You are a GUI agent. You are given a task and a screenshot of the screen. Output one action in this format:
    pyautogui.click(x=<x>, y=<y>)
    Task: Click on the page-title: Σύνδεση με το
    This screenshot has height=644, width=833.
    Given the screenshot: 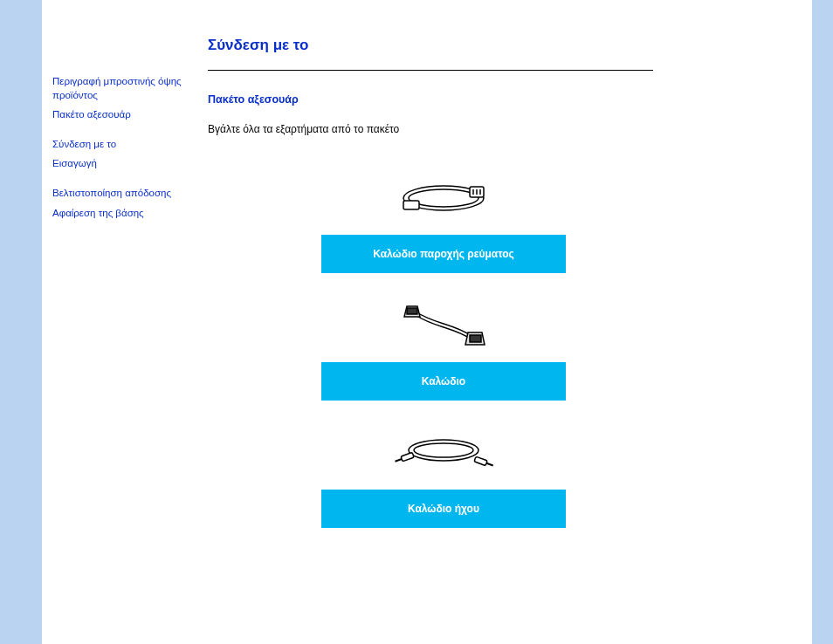 What is the action you would take?
    pyautogui.click(x=497, y=45)
    